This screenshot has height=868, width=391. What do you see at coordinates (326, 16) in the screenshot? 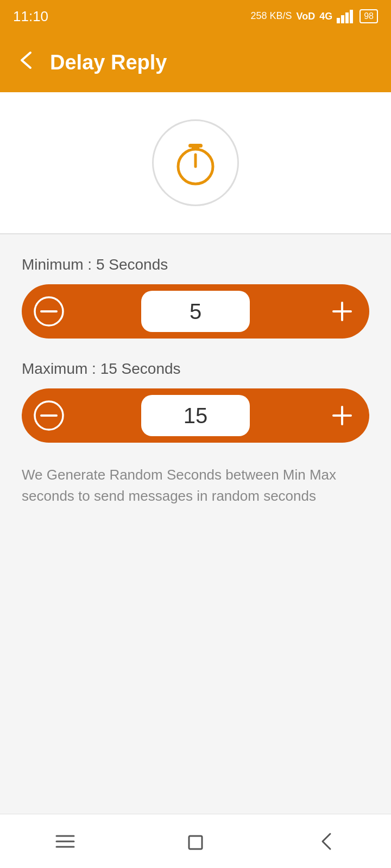
I see `network-gen: 4G` at bounding box center [326, 16].